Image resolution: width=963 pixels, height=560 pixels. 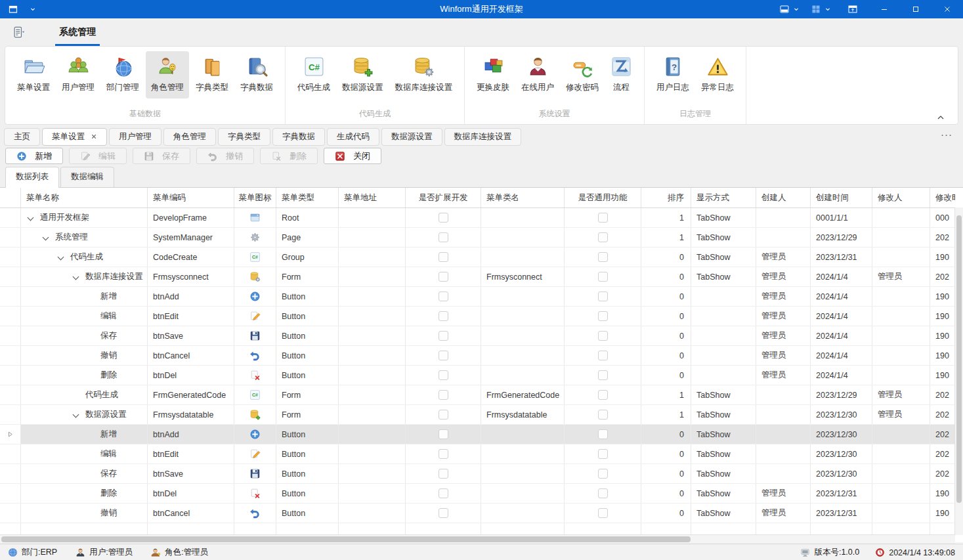 I want to click on table-row: 删除btnDelButton0TabShow管理员2023/12/31190, so click(x=482, y=494).